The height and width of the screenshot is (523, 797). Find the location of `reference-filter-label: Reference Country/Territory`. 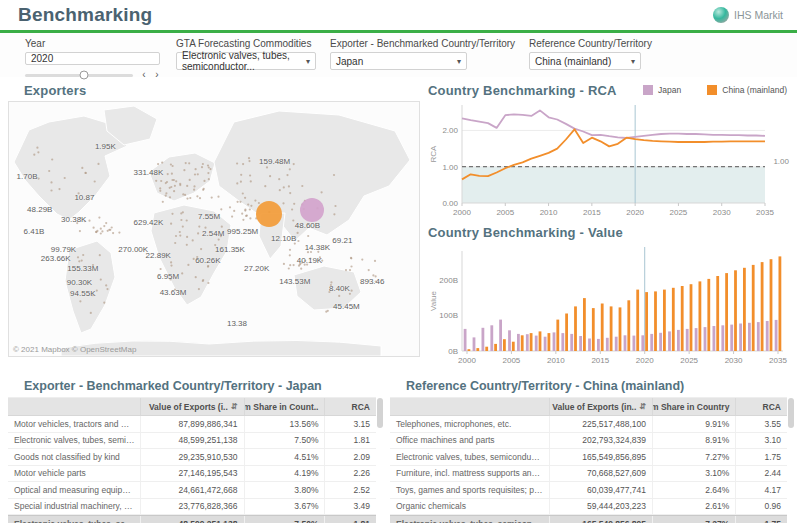

reference-filter-label: Reference Country/Territory is located at coordinates (590, 44).